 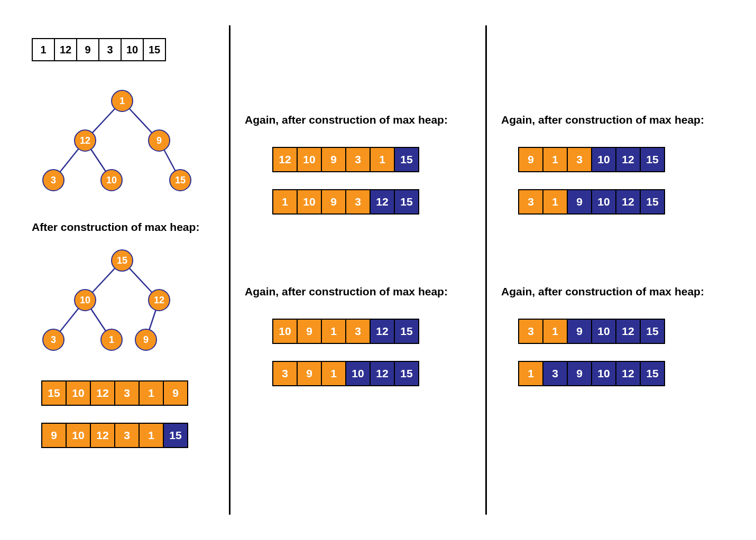 I want to click on col3-bot-array-2: 139101215, so click(x=592, y=374).